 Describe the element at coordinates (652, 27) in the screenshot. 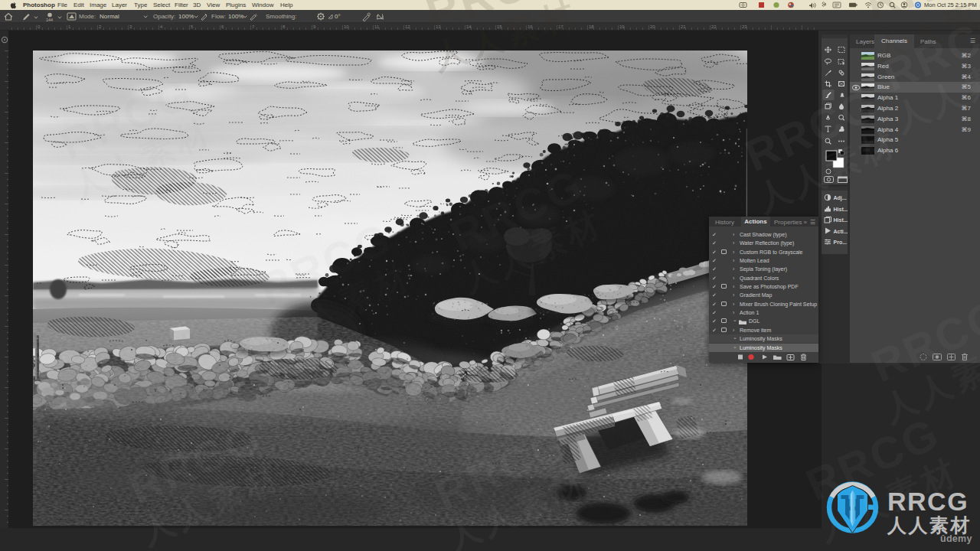

I see `svg-text: 20` at that location.